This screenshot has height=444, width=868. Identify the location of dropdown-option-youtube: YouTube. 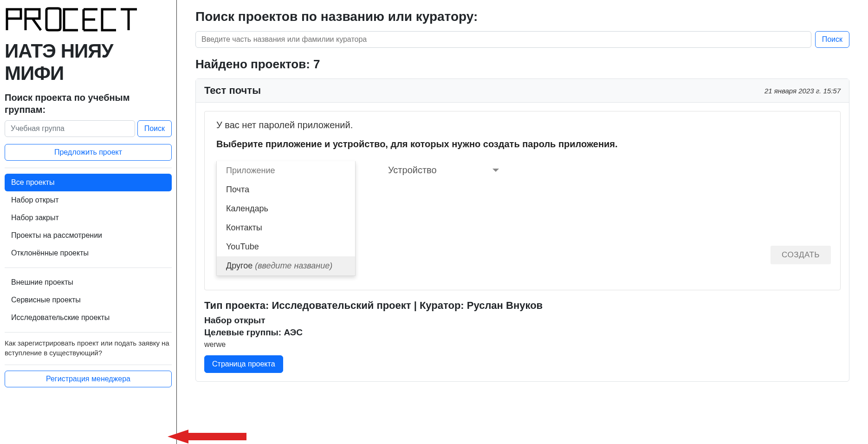
(286, 247).